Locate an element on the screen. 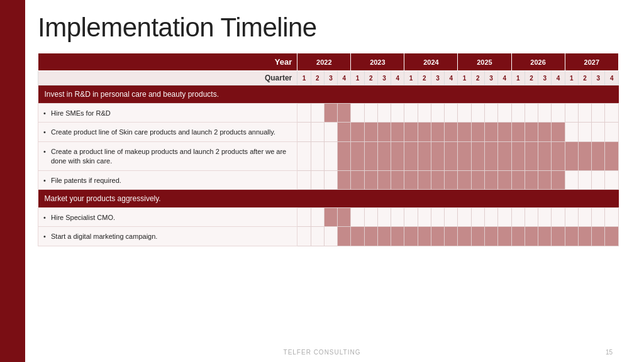 The height and width of the screenshot is (362, 644). cell-0-0-q21 is located at coordinates (585, 113).